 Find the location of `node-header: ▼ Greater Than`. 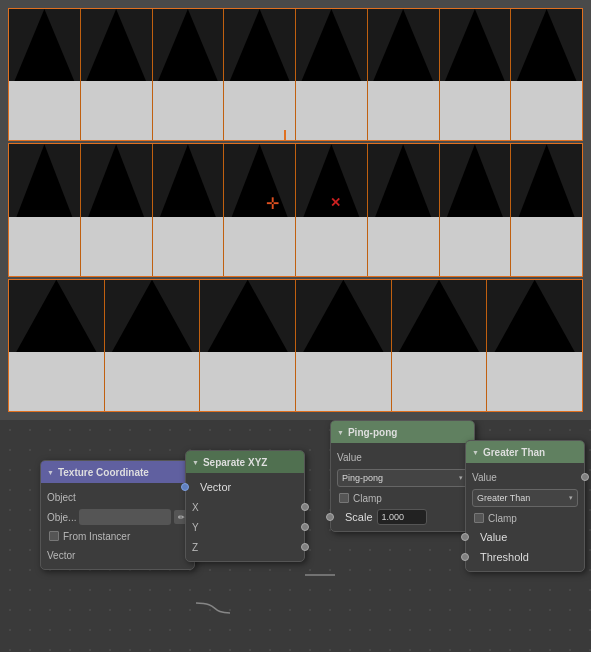

node-header: ▼ Greater Than is located at coordinates (525, 452).